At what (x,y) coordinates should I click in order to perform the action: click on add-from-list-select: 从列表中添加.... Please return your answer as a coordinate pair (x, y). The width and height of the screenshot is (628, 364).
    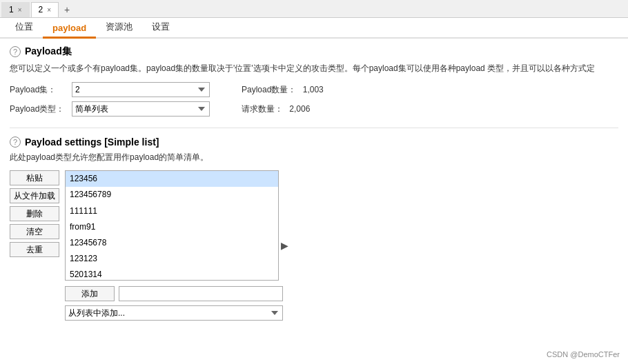
    Looking at the image, I should click on (174, 313).